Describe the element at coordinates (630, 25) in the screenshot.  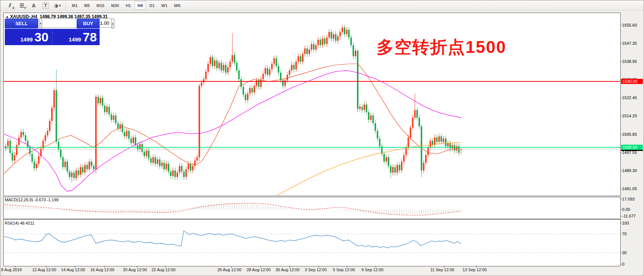
I see `price-tick-label: 1555.60` at that location.